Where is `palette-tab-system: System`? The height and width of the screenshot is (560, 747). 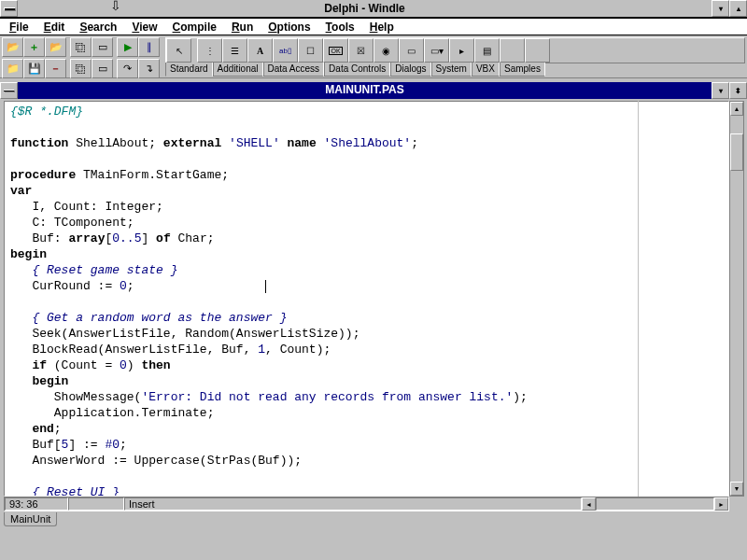 palette-tab-system: System is located at coordinates (452, 69).